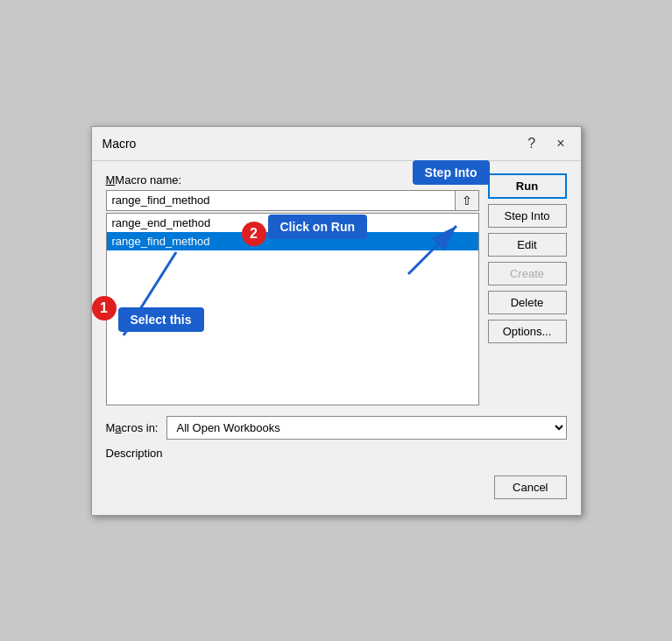 The height and width of the screenshot is (641, 672). I want to click on cancel-button: Cancel, so click(530, 487).